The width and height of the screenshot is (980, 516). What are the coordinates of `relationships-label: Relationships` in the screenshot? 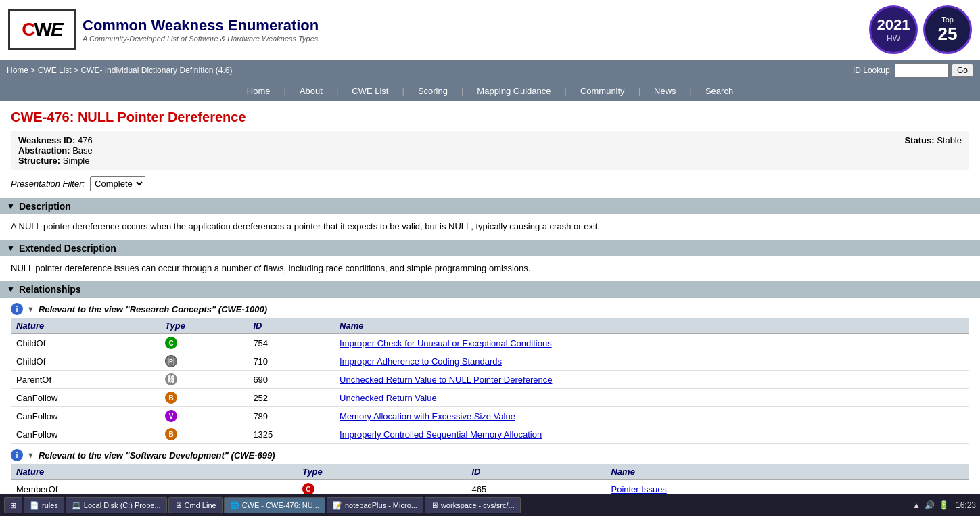 It's located at (50, 289).